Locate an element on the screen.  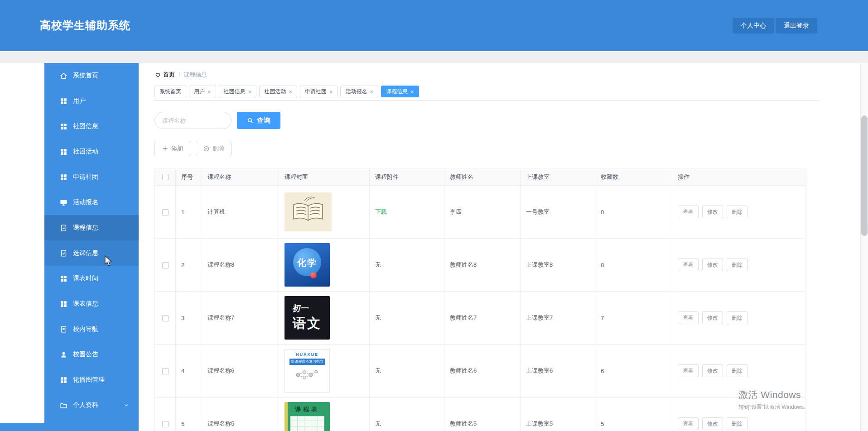
search-icon is located at coordinates (250, 120).